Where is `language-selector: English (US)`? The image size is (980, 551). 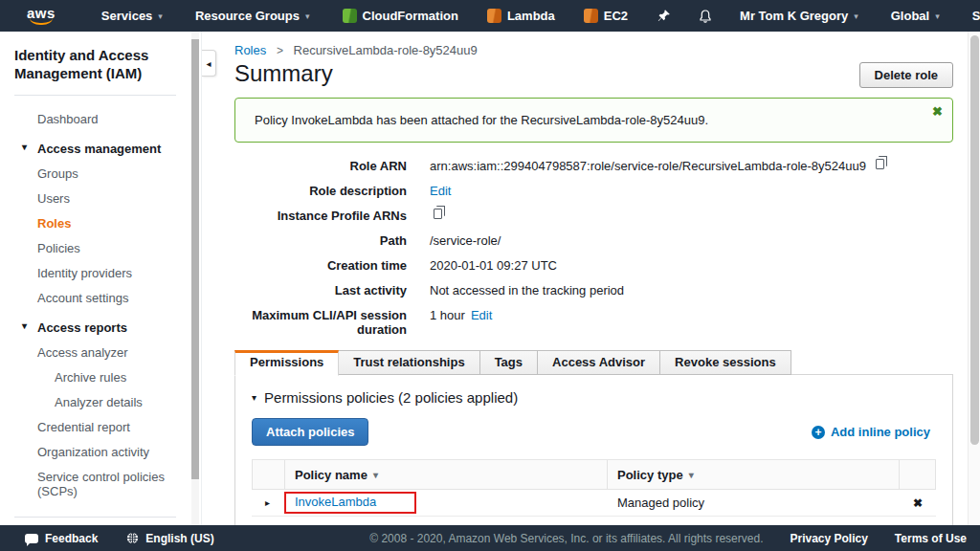 language-selector: English (US) is located at coordinates (170, 539).